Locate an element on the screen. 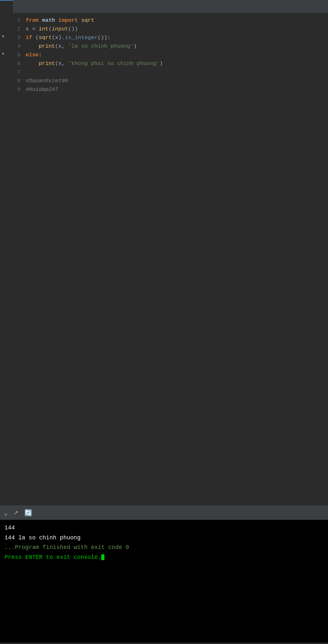  chevron-down-icon: ⌄ is located at coordinates (6, 513).